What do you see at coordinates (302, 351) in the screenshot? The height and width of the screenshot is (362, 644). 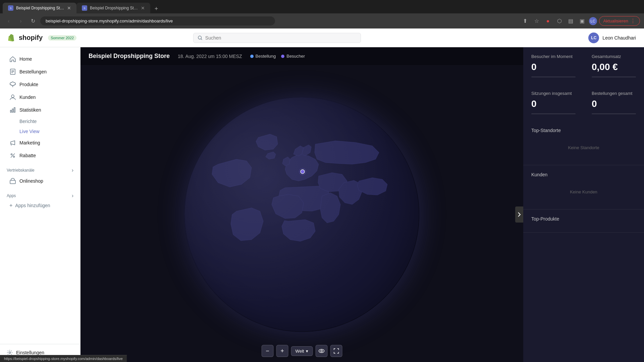 I see `region-select: Welt ▾` at bounding box center [302, 351].